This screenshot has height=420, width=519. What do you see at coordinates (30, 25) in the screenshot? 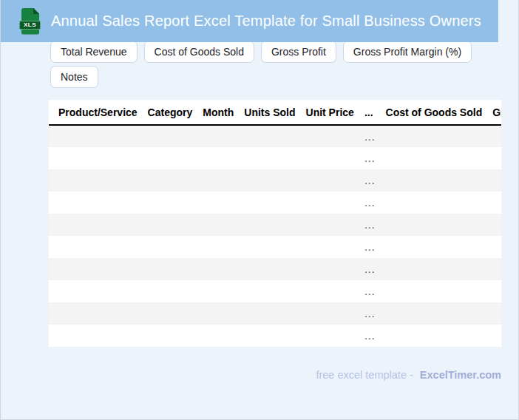
I see `xls-file-label: XLS` at bounding box center [30, 25].